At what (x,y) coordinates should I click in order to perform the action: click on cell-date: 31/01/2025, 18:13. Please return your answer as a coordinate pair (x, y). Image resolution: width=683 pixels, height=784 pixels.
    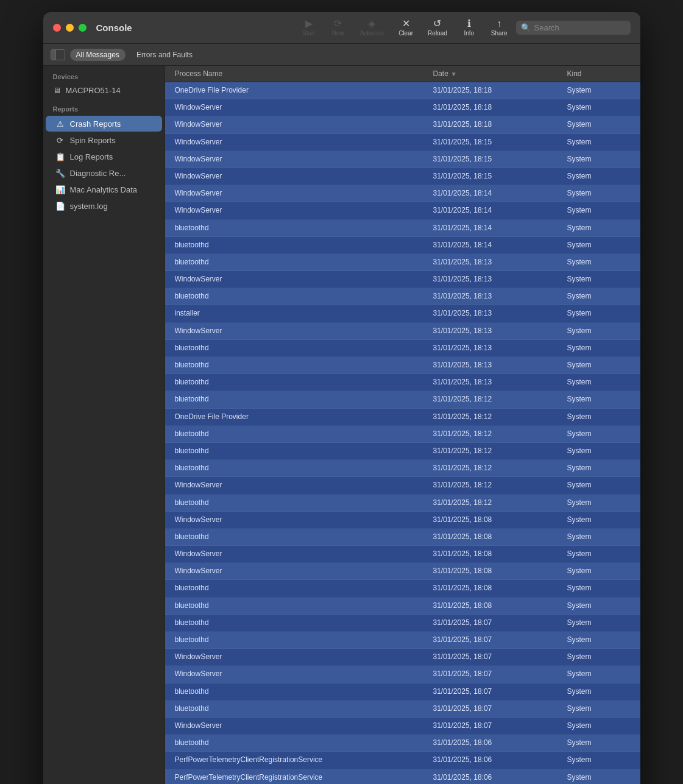
    Looking at the image, I should click on (495, 348).